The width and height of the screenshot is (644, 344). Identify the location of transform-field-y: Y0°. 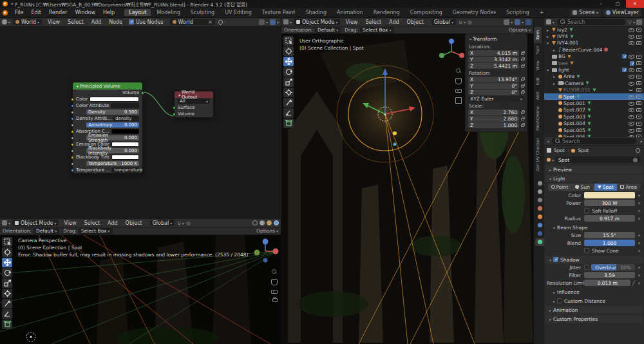
(496, 86).